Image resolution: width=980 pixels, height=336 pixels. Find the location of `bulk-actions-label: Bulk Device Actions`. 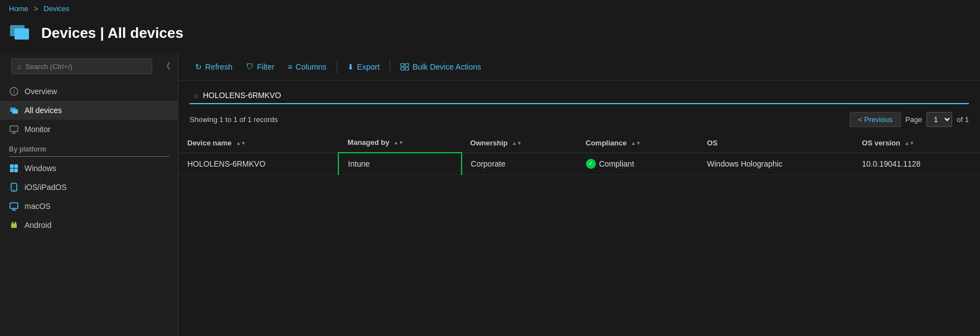

bulk-actions-label: Bulk Device Actions is located at coordinates (447, 67).